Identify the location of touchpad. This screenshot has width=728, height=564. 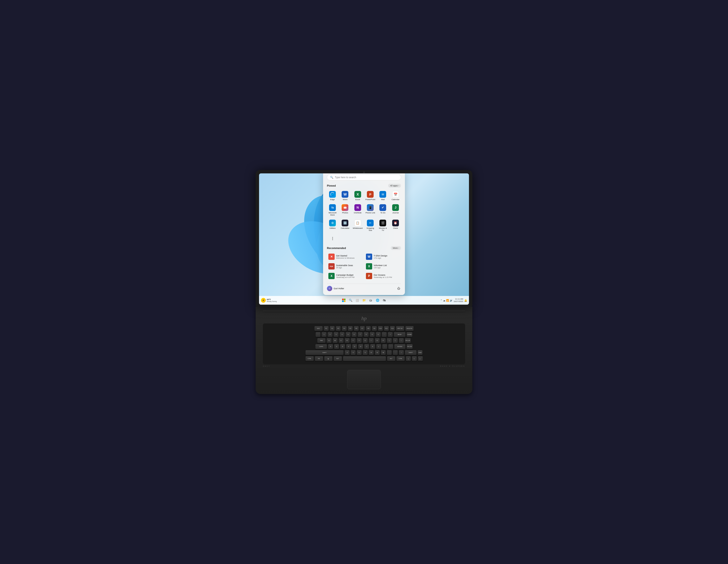
(364, 380).